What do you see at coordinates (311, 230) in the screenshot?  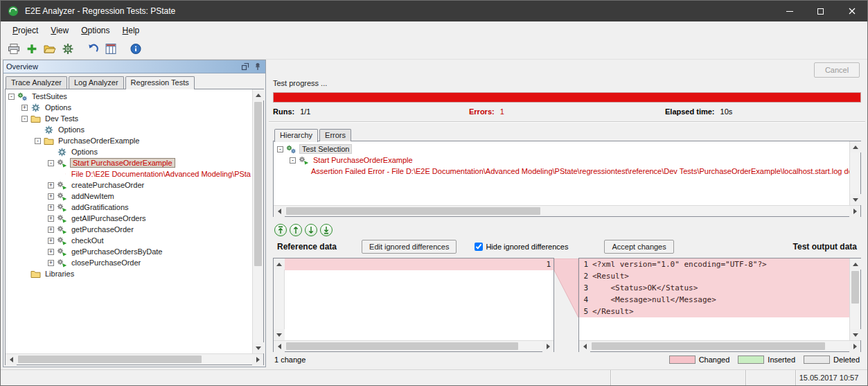 I see `next-difference-button` at bounding box center [311, 230].